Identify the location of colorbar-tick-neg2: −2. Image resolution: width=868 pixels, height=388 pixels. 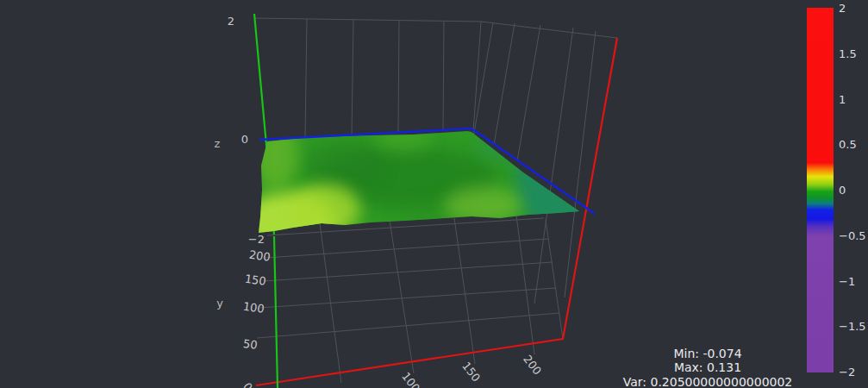
(846, 372).